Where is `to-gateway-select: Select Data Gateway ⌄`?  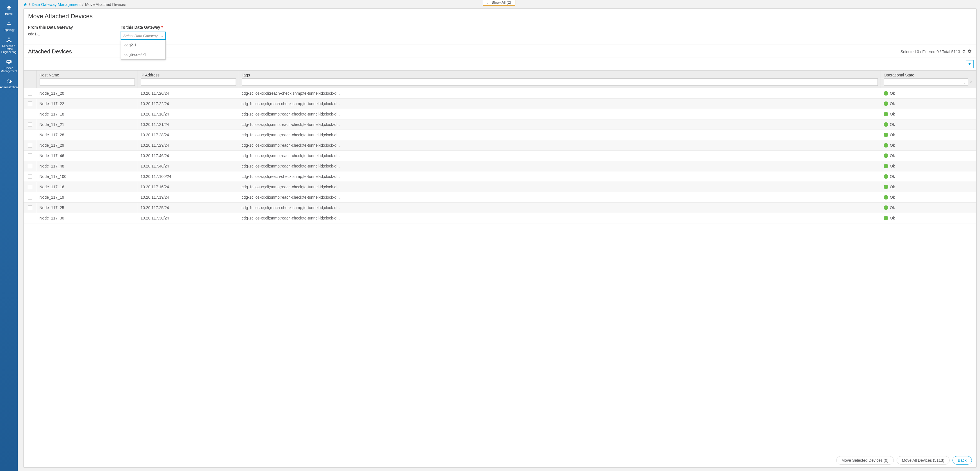
to-gateway-select: Select Data Gateway ⌄ is located at coordinates (143, 36).